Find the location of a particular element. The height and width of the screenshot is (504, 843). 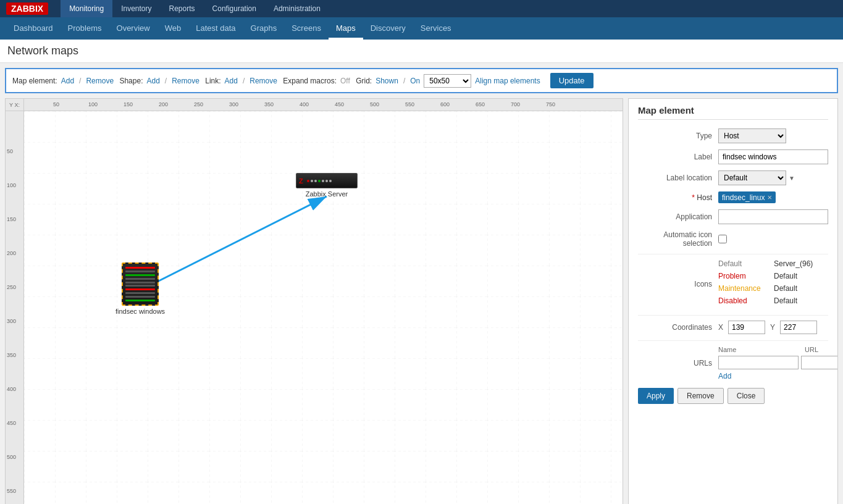

icon-default-row: Default Server_(96) is located at coordinates (773, 264).